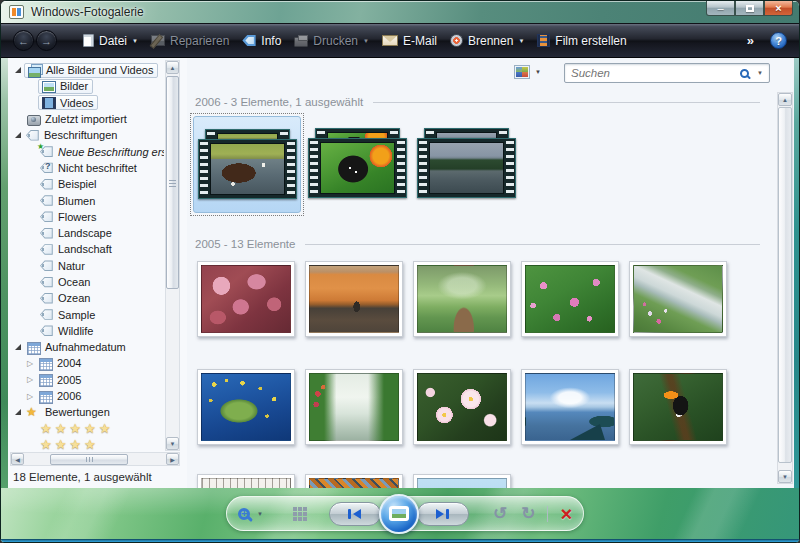 This screenshot has height=543, width=800. Describe the element at coordinates (785, 288) in the screenshot. I see `content-vertical-scrollbar: ▲ ▼` at that location.